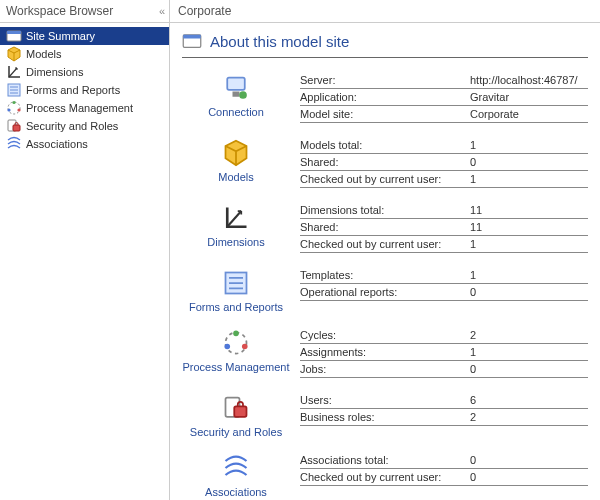 The width and height of the screenshot is (600, 500). Describe the element at coordinates (385, 275) in the screenshot. I see `property-label: Templates:` at that location.